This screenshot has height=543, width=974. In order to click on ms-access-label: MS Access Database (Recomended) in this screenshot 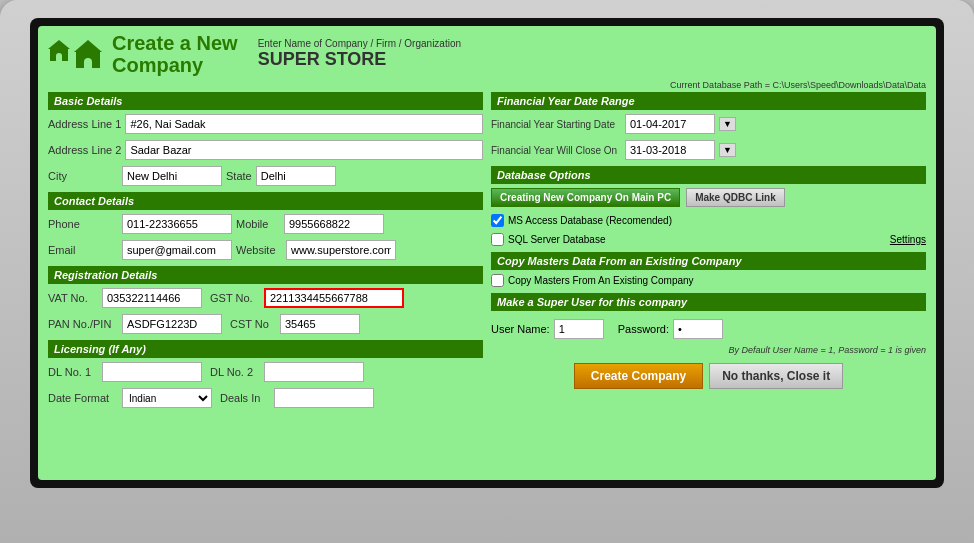, I will do `click(590, 220)`.